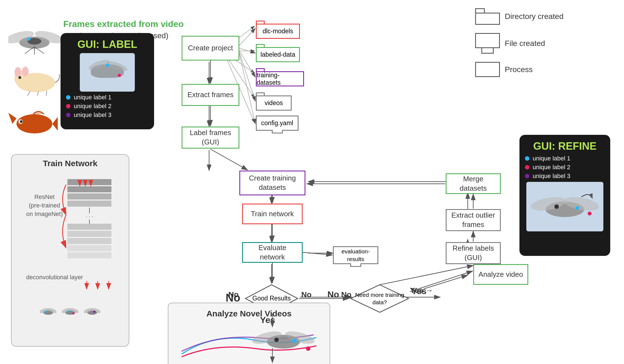 The height and width of the screenshot is (364, 624). What do you see at coordinates (565, 158) in the screenshot?
I see `gui-refine-1: unique label 1` at bounding box center [565, 158].